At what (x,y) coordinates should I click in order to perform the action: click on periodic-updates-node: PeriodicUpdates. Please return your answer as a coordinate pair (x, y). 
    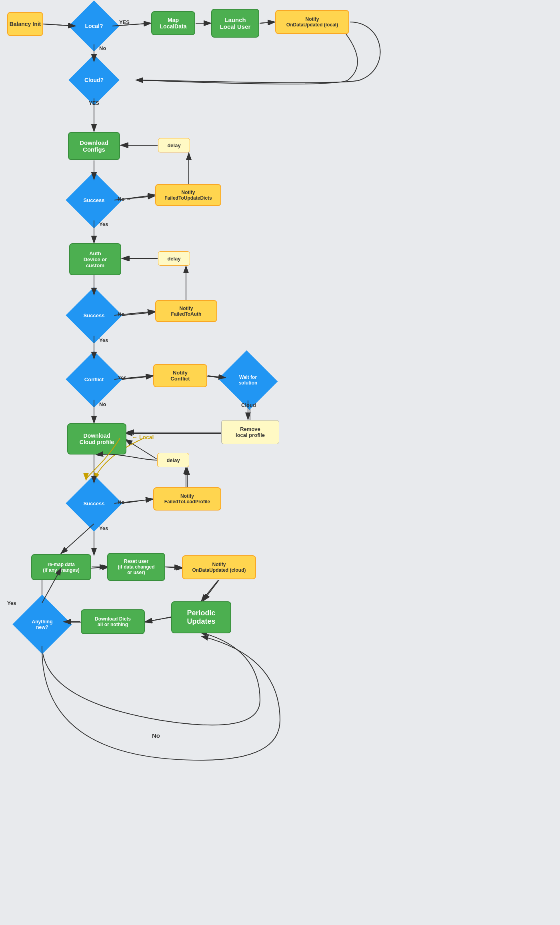
    Looking at the image, I should click on (201, 617).